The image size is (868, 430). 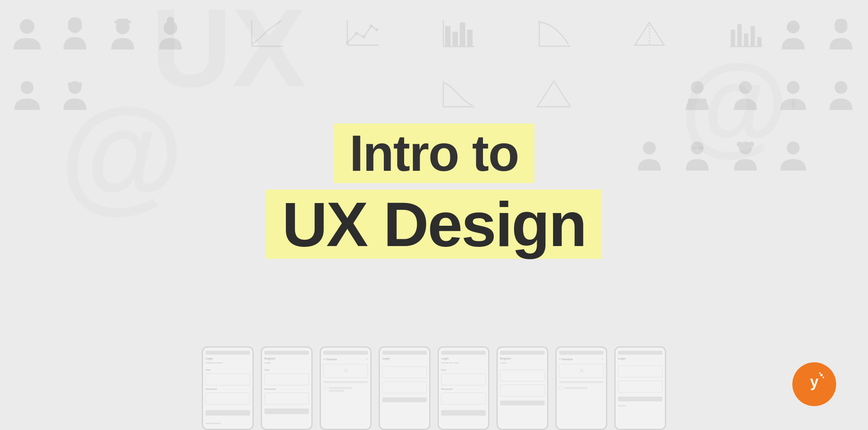 I want to click on logo-badge: y, so click(x=814, y=384).